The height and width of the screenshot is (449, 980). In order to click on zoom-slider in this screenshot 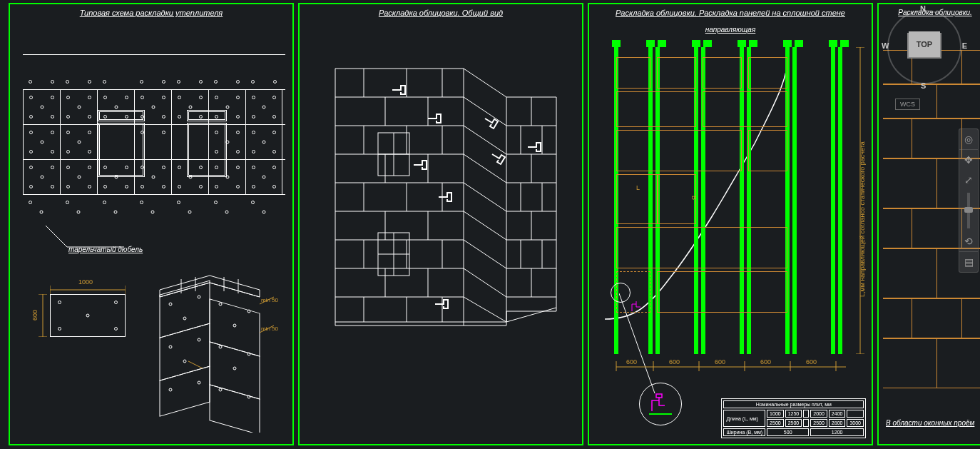, I will do `click(969, 211)`.